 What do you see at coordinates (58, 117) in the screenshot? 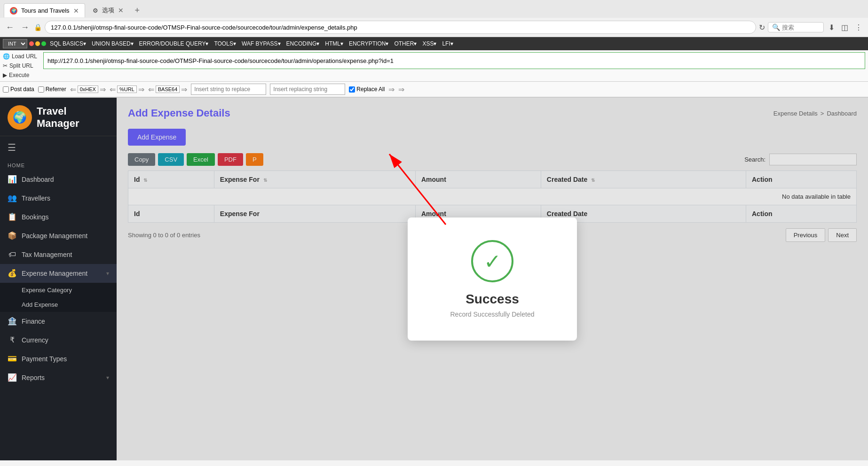
I see `logo-text: Travel Manager` at bounding box center [58, 117].